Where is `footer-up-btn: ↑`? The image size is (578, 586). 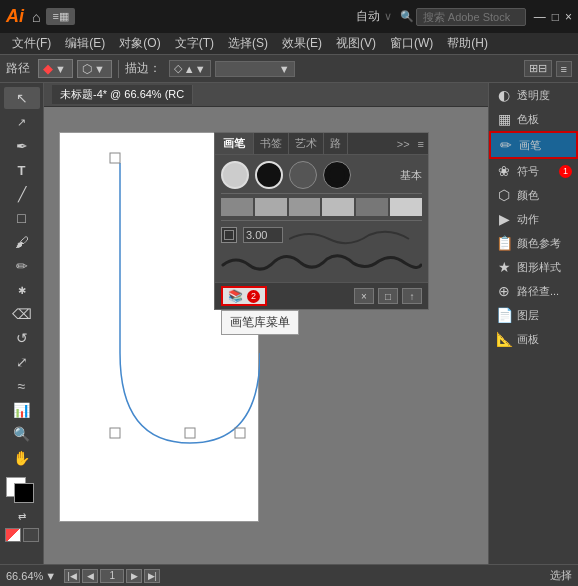 footer-up-btn: ↑ is located at coordinates (412, 296).